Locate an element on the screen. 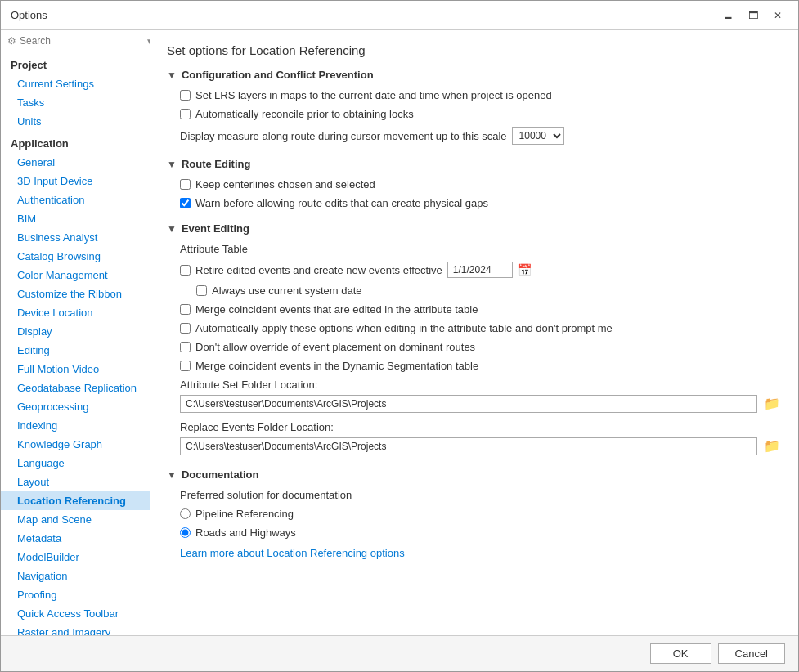  sidebar-item-geoprocessing: Geoprocessing is located at coordinates (75, 407).